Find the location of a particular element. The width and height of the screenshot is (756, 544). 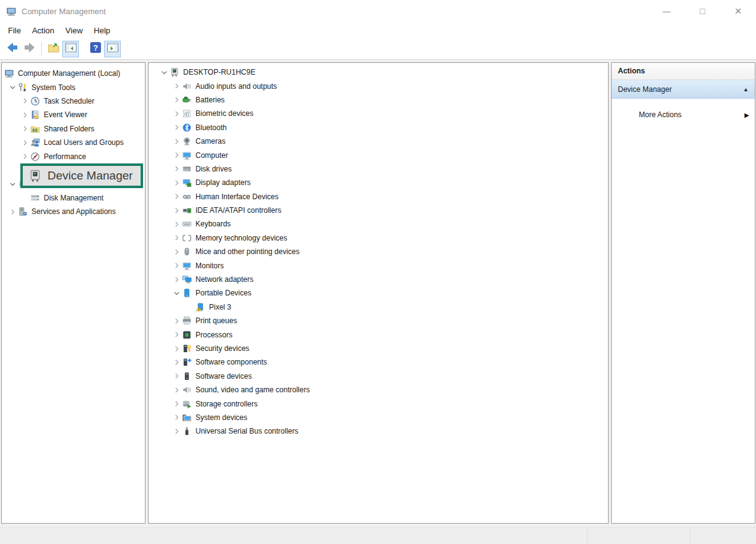

tree-item-sound-video-and-game-controllers: Sound, video and game controllers is located at coordinates (379, 390).